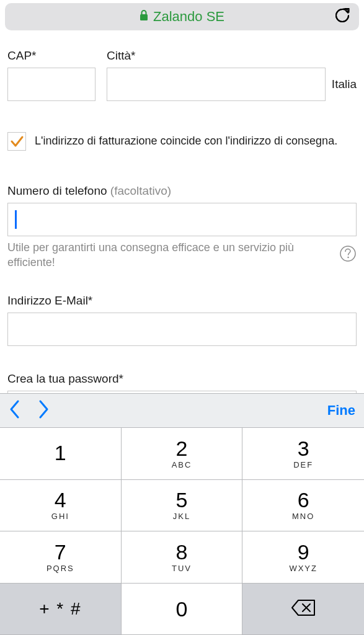 This screenshot has width=364, height=635. What do you see at coordinates (342, 17) in the screenshot?
I see `reload-icon` at bounding box center [342, 17].